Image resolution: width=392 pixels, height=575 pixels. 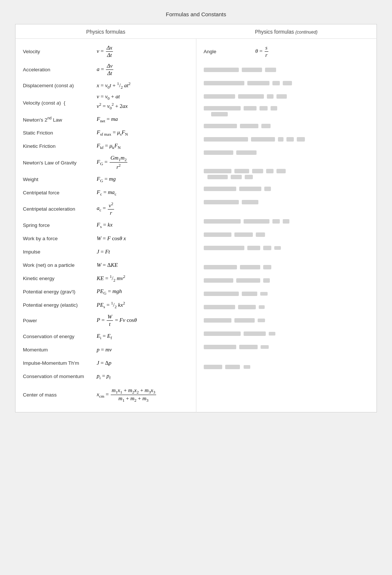 What do you see at coordinates (106, 69) in the screenshot?
I see `formula-acceleration: Acceleration a = Δv Δt` at bounding box center [106, 69].